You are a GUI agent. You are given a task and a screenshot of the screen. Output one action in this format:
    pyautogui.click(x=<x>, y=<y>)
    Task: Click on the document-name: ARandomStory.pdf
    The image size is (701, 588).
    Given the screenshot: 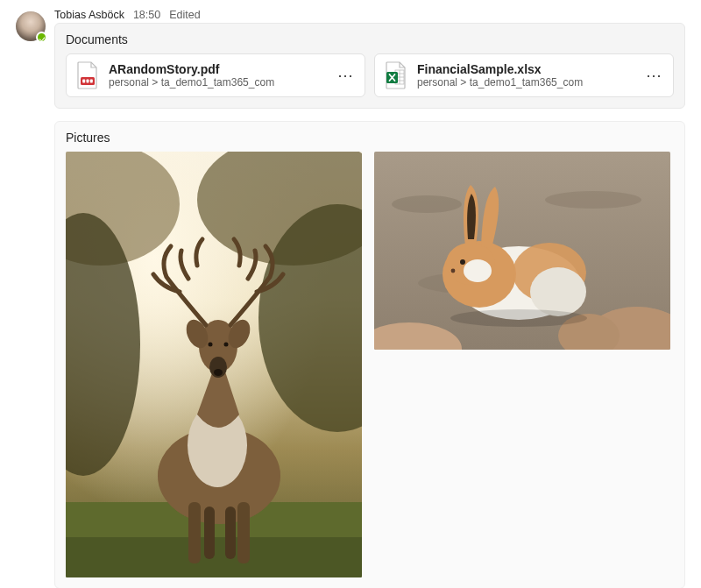 What is the action you would take?
    pyautogui.click(x=217, y=69)
    